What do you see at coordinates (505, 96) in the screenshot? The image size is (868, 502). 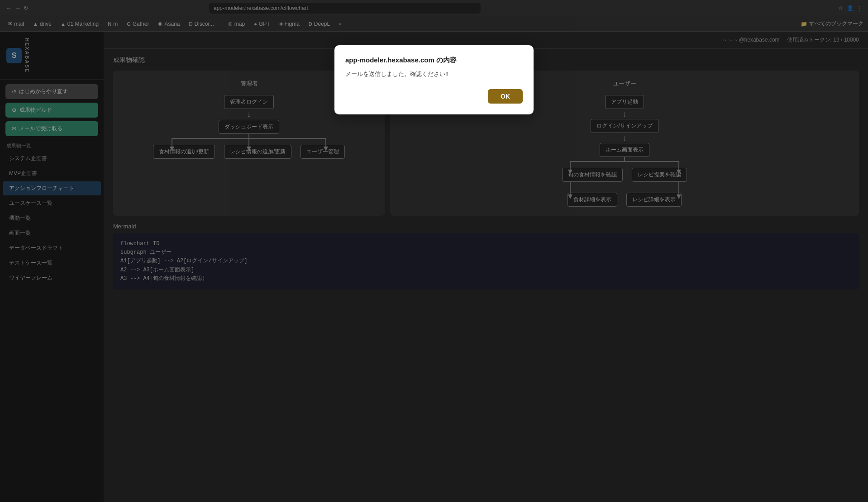 I see `modal-ok-button: OK` at bounding box center [505, 96].